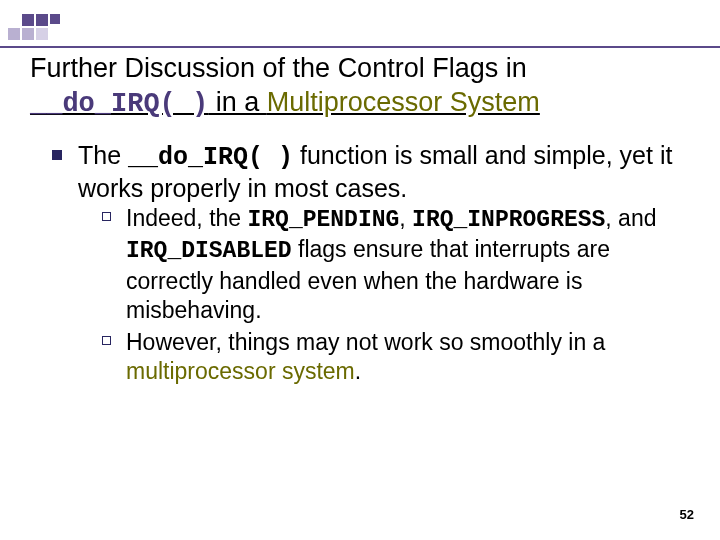 The height and width of the screenshot is (540, 720). What do you see at coordinates (278, 68) in the screenshot?
I see `title-line1: Further Discussion of the Control Flags …` at bounding box center [278, 68].